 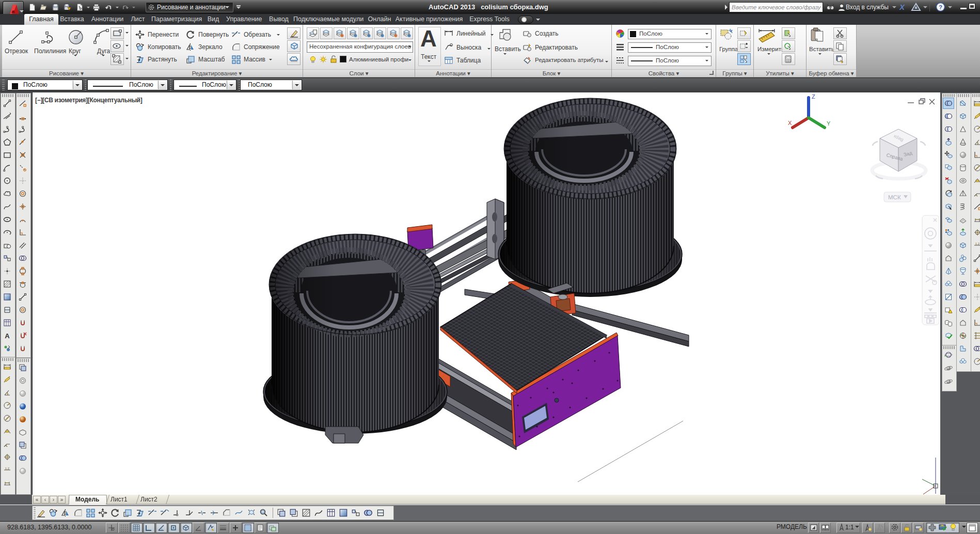 What do you see at coordinates (89, 100) in the screenshot?
I see `svg-text:[−][СВ изометрия][Концептуальн: [−][СВ изометрия][Концептуальный]` at bounding box center [89, 100].